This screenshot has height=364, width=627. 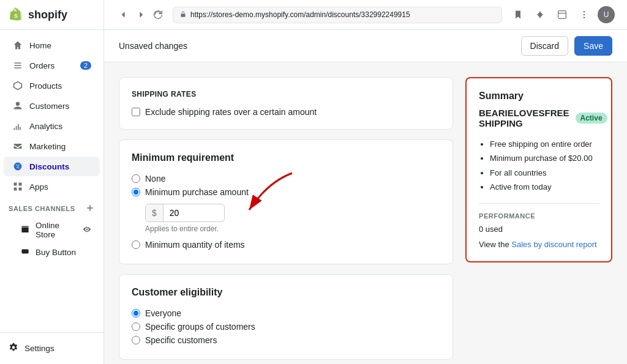 What do you see at coordinates (286, 245) in the screenshot?
I see `radio-min-qty-row: Minimum quantity of items` at bounding box center [286, 245].